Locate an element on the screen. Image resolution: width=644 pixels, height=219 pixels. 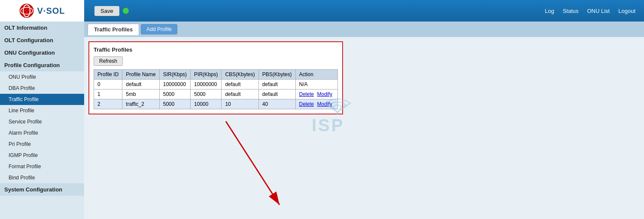
cell-action-2: Delete Modify is located at coordinates (316, 104).